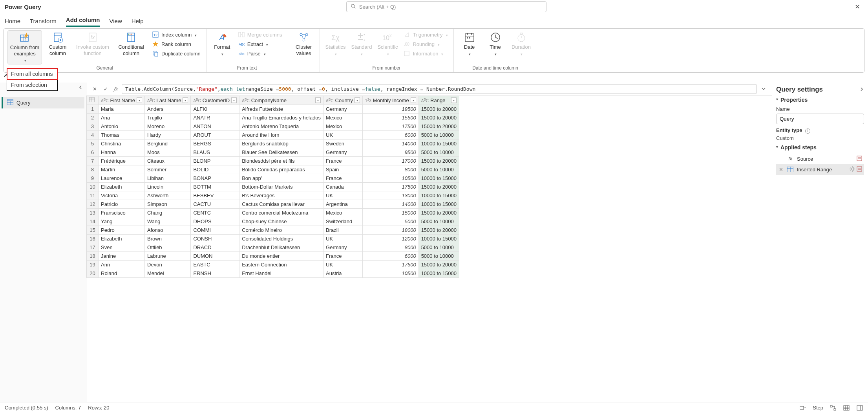 The width and height of the screenshot is (868, 413). Describe the element at coordinates (168, 109) in the screenshot. I see `cell-last: Anders` at that location.